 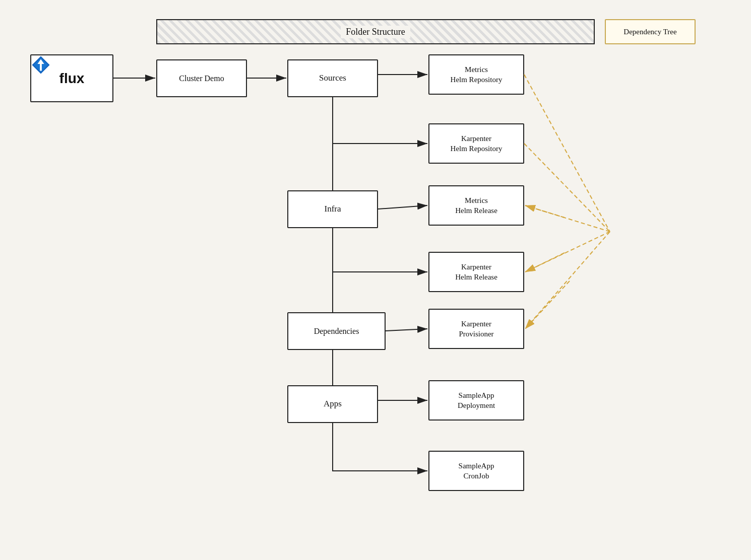 I want to click on dashed-karpenter-repo-to-conv, so click(x=567, y=187).